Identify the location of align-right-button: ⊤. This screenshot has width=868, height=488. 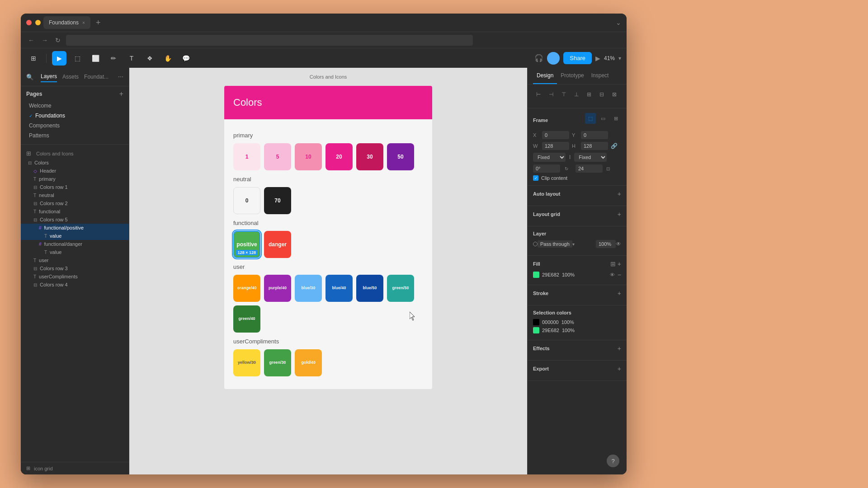
(564, 94).